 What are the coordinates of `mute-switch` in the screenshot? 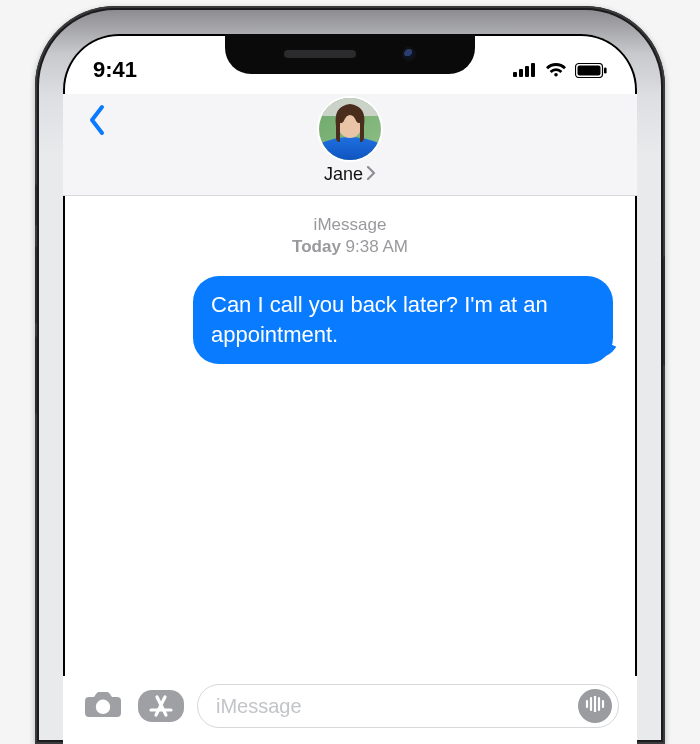 It's located at (36, 205).